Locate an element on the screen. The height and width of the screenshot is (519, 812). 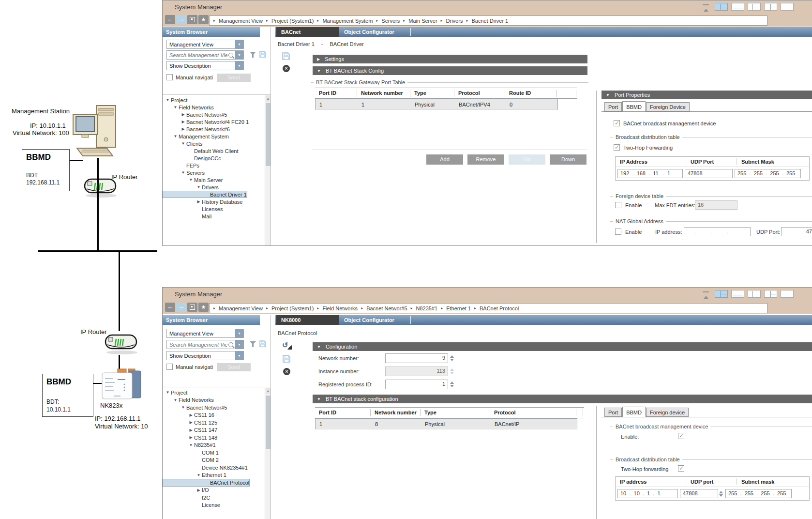
tree-item-com-2: COM 2 is located at coordinates (214, 460).